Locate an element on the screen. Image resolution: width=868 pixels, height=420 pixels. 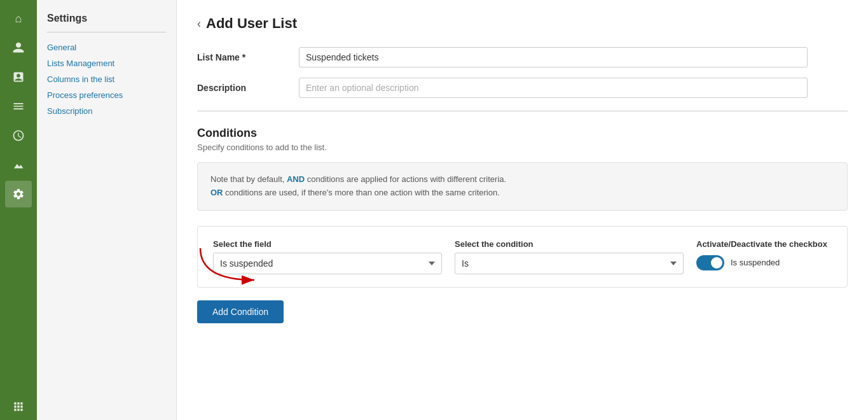
condition-area: Select the field Is suspended Select the… is located at coordinates (523, 257).